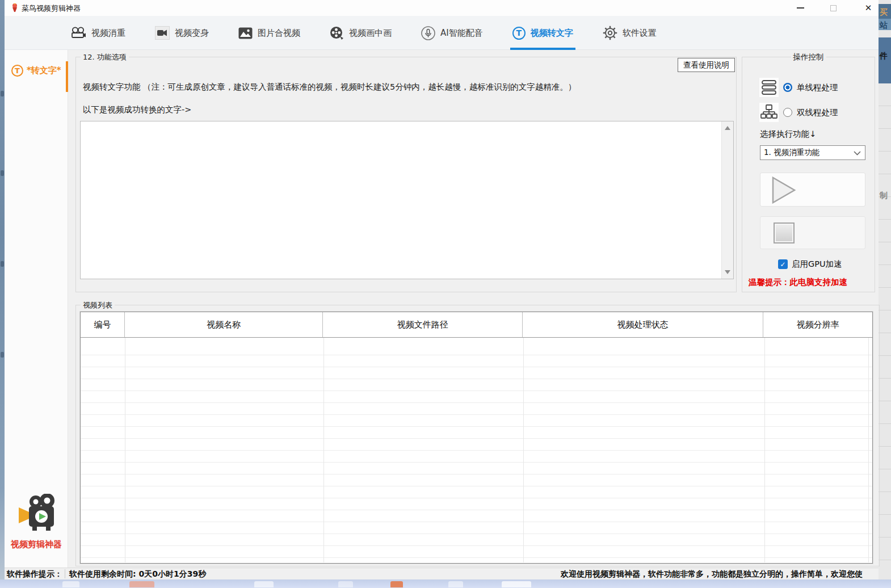 Image resolution: width=891 pixels, height=588 pixels. Describe the element at coordinates (36, 545) in the screenshot. I see `logo-text: 视频剪辑神器` at that location.